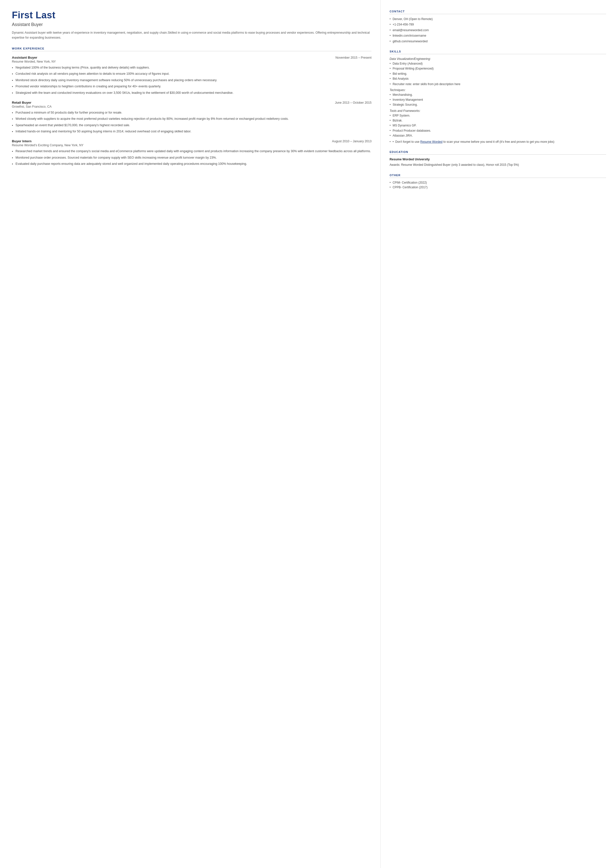  What do you see at coordinates (25, 57) in the screenshot?
I see `job-title-1: Assistant Buyer` at bounding box center [25, 57].